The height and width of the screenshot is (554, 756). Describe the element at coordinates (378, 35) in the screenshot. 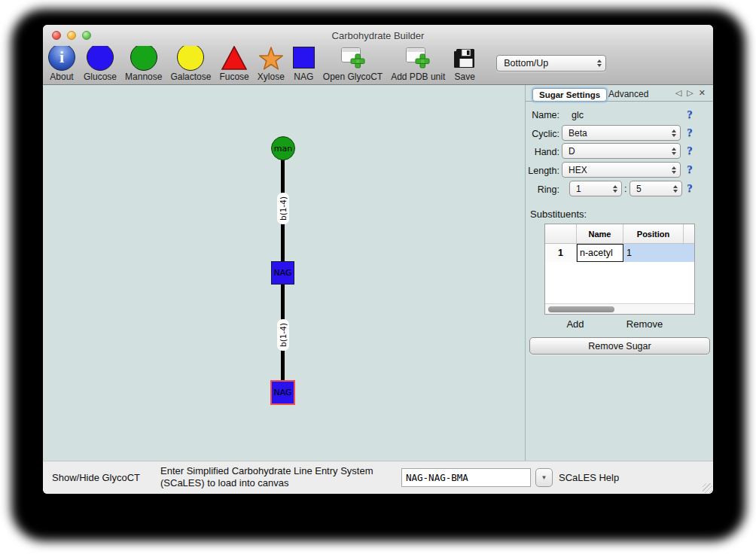

I see `title-bar: Carbohydrate Builder` at that location.